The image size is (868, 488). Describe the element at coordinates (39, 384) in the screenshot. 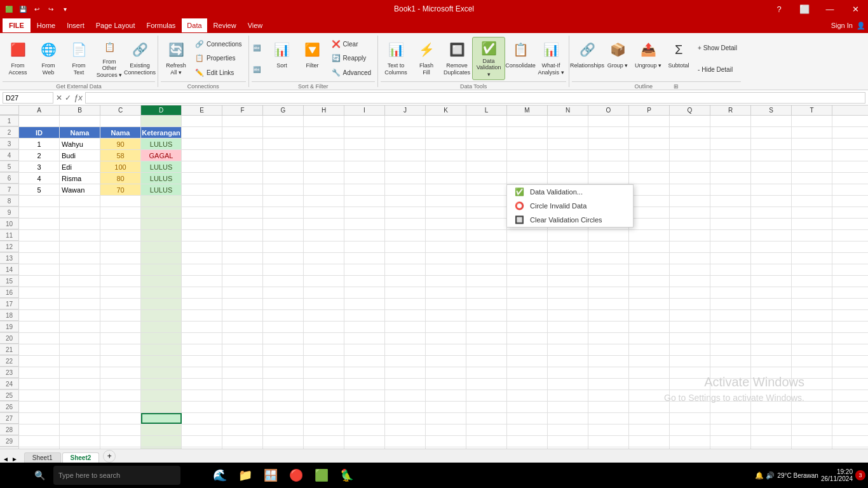

I see `cell-A24` at that location.